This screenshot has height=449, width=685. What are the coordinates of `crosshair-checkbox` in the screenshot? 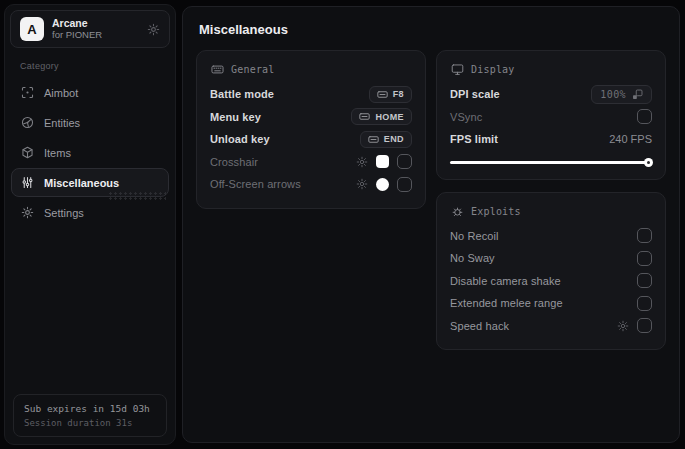 It's located at (404, 162).